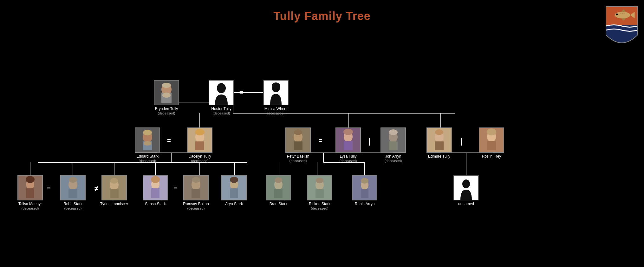 The width and height of the screenshot is (644, 267). Describe the element at coordinates (73, 188) in the screenshot. I see `photo-robb` at that location.